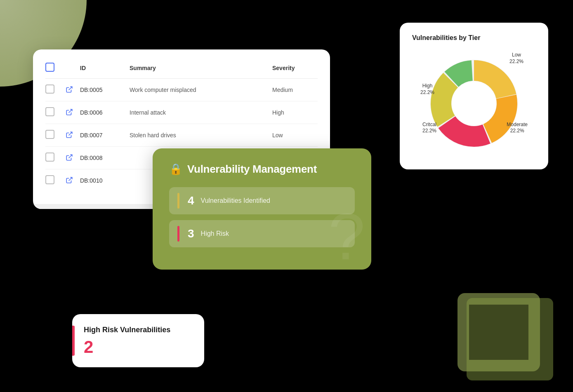  I want to click on cell-id: DB:0005, so click(105, 90).